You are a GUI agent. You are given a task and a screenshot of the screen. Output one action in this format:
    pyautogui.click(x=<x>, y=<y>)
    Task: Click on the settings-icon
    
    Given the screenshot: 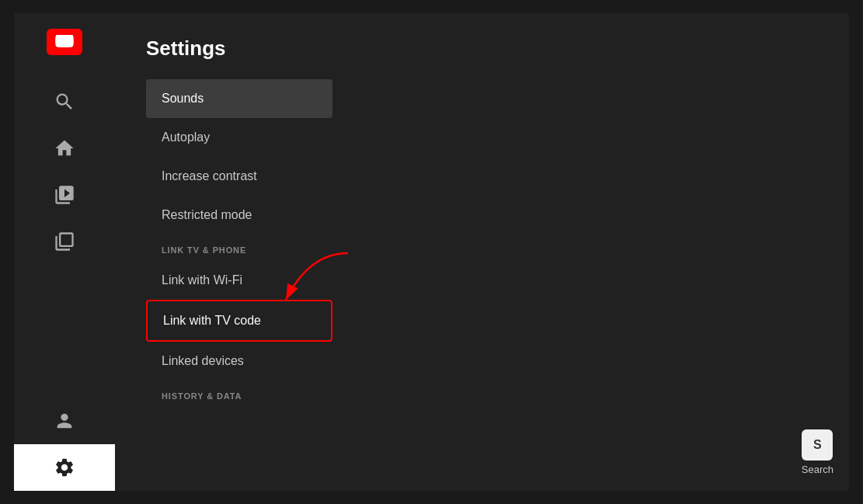 What is the action you would take?
    pyautogui.click(x=64, y=468)
    